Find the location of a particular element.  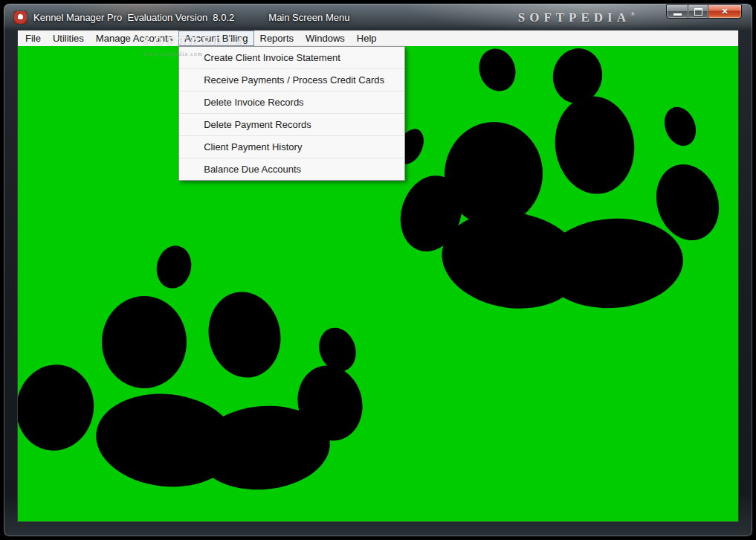

maximize-icon is located at coordinates (699, 12).